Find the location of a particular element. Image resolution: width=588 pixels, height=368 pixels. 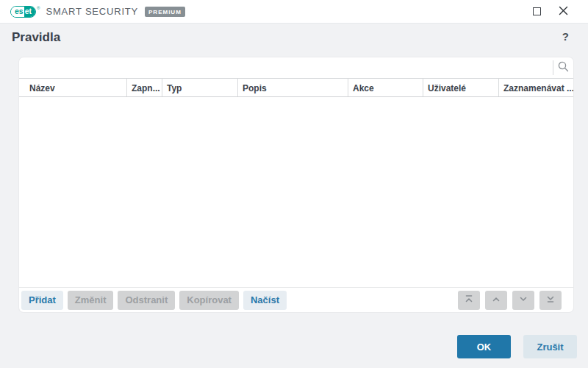

move-up-icon is located at coordinates (496, 300).